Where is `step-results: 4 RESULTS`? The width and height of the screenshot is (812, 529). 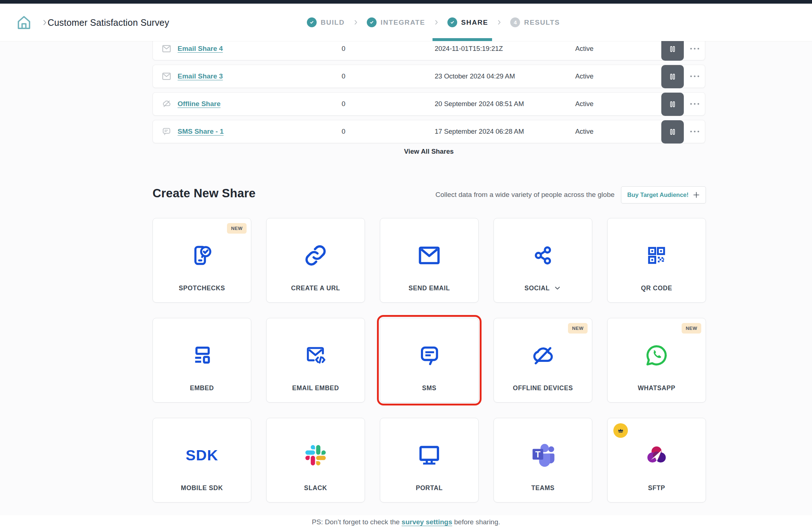 step-results: 4 RESULTS is located at coordinates (535, 23).